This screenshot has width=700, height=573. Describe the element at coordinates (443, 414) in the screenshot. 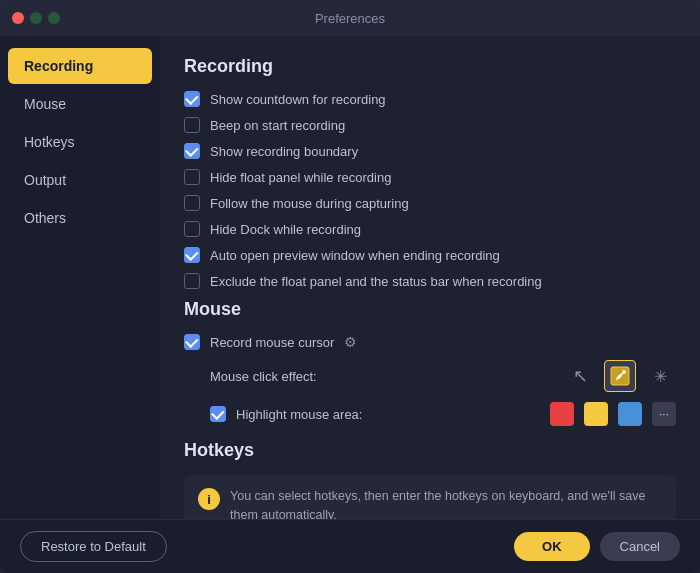

I see `highlight-row: Highlight mouse area: ···` at that location.